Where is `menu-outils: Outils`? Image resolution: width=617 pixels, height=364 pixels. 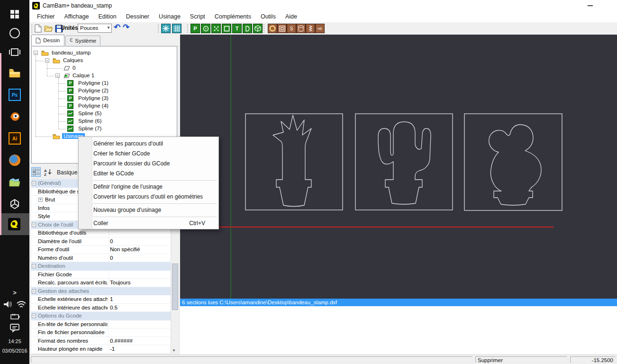 menu-outils: Outils is located at coordinates (268, 17).